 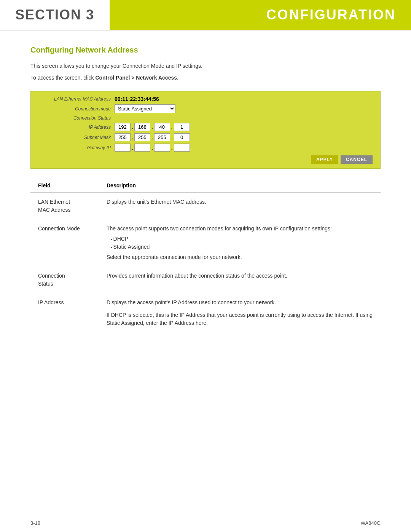 I want to click on ip-address-group: . . ., so click(x=152, y=127).